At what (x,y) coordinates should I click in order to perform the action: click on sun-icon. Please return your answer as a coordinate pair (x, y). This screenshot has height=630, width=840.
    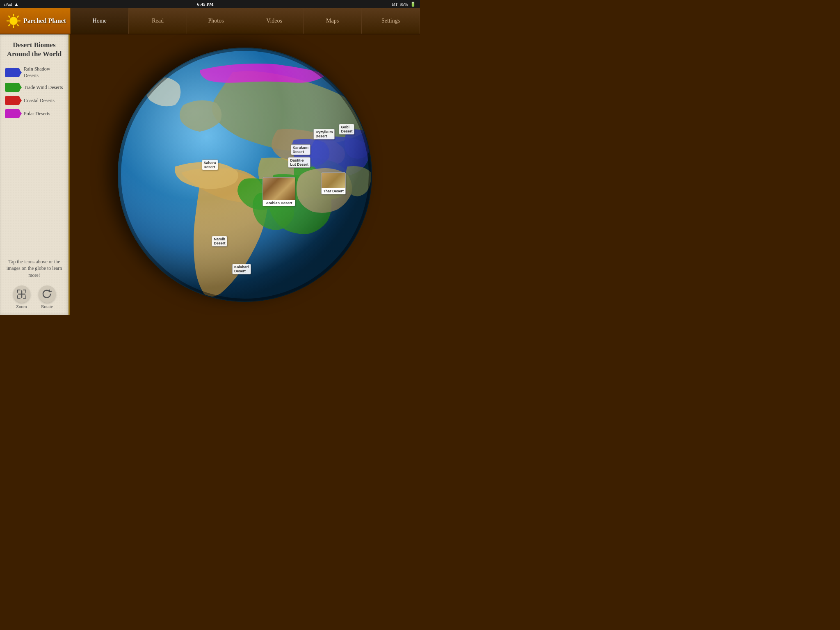
    Looking at the image, I should click on (14, 21).